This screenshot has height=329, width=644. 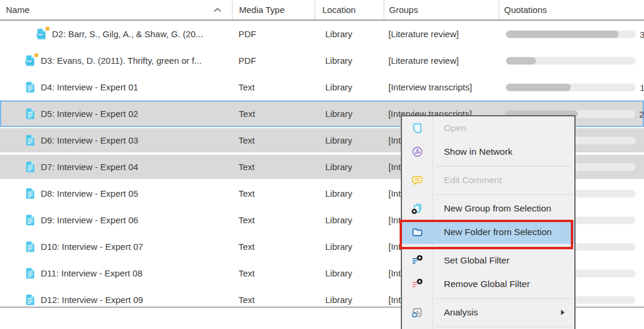 What do you see at coordinates (116, 9) in the screenshot?
I see `column-header-name: Name` at bounding box center [116, 9].